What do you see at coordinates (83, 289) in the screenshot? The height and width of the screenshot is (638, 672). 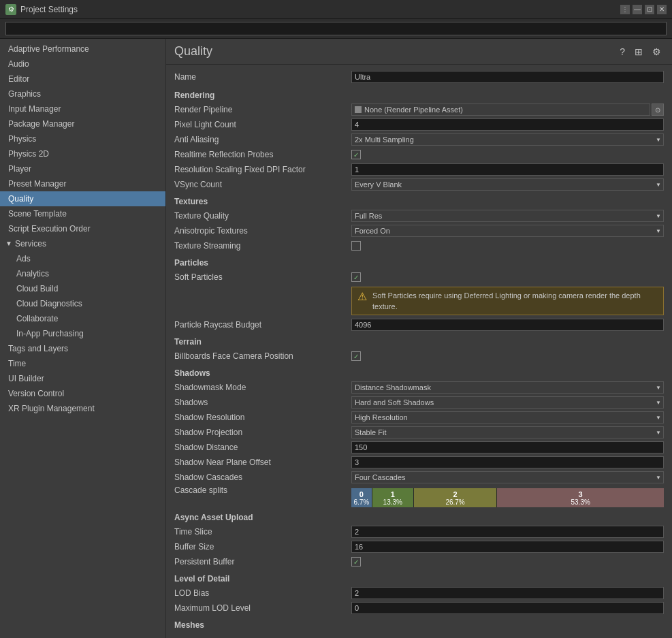 I see `sidebar-item-cloud-build: Cloud Build` at bounding box center [83, 289].